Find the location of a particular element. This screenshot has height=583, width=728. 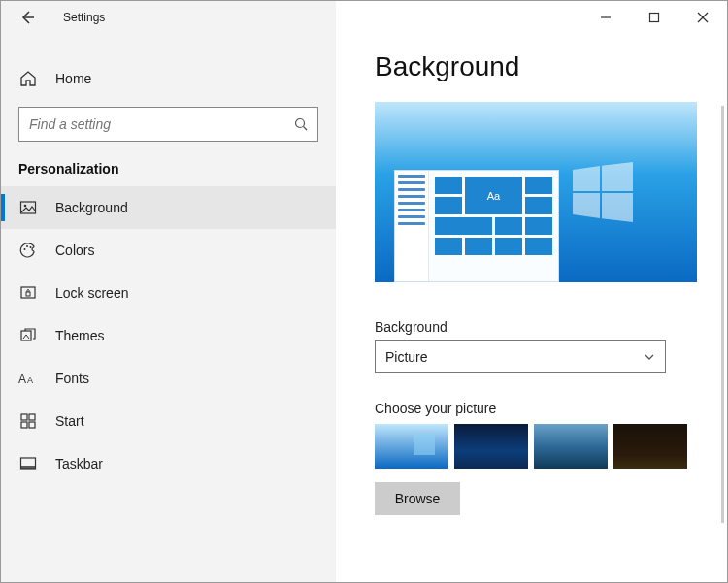

palette-icon is located at coordinates (28, 250).